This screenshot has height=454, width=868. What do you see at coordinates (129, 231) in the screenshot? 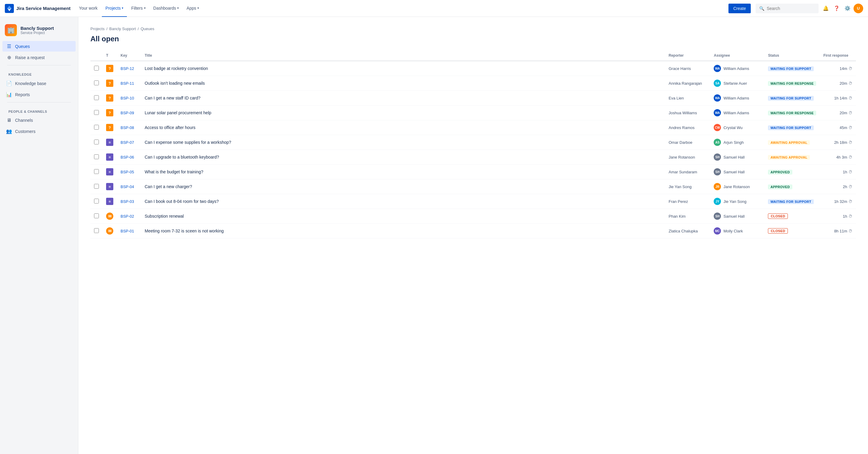
I see `row-key-cell: BSP-01` at bounding box center [129, 231].